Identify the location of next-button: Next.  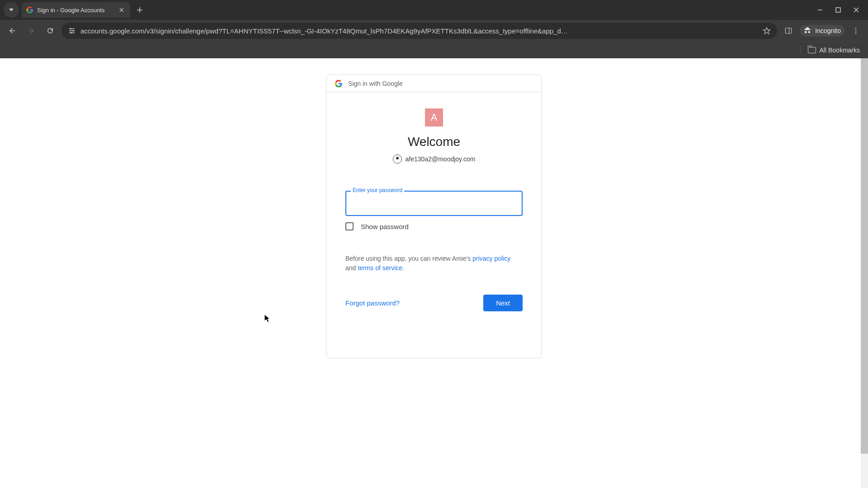
(503, 303).